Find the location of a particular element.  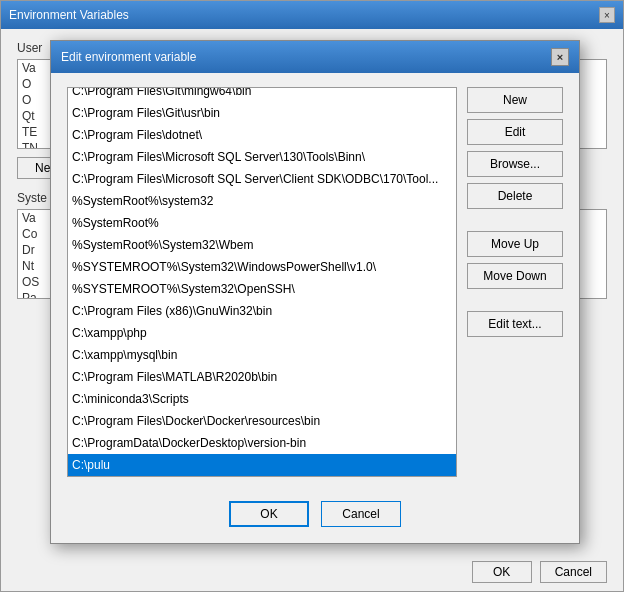

bg-titlebar: Environment Variables × is located at coordinates (312, 15).